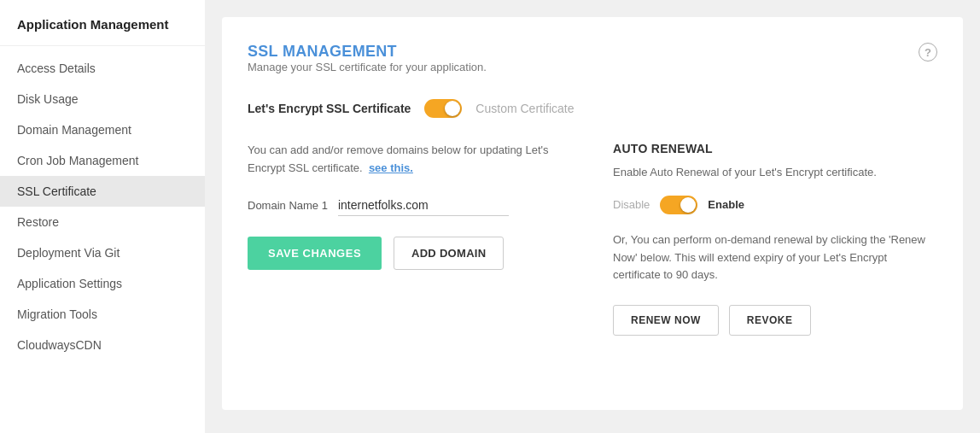  What do you see at coordinates (102, 130) in the screenshot?
I see `sidebar-item-domain-management: Domain Management` at bounding box center [102, 130].